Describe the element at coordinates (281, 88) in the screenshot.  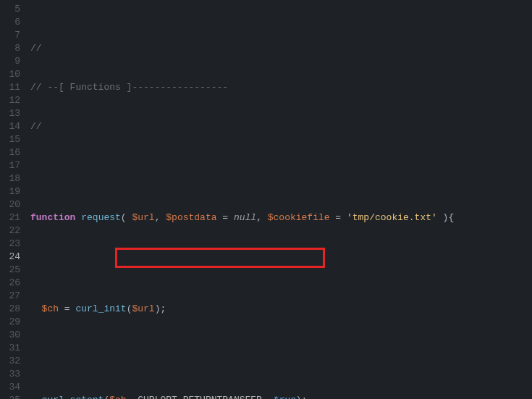
I see `code-line: // --[ Functions ]-----------------` at that location.